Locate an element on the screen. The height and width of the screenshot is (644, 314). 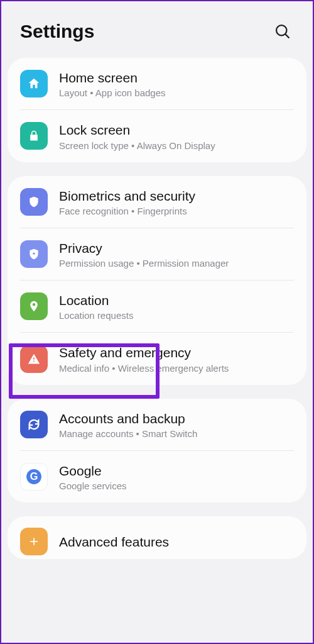
row-title: Home screen is located at coordinates (176, 78).